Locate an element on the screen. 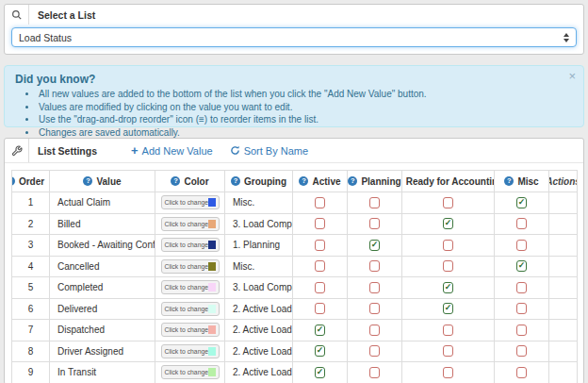  misc-cell: ✓ is located at coordinates (522, 266).